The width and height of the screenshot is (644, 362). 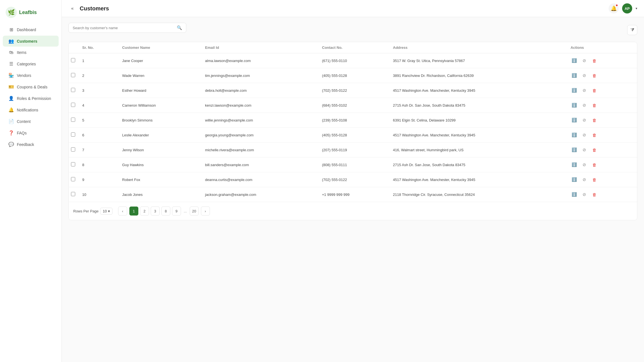 What do you see at coordinates (632, 30) in the screenshot?
I see `filter-button: ⧩` at bounding box center [632, 30].